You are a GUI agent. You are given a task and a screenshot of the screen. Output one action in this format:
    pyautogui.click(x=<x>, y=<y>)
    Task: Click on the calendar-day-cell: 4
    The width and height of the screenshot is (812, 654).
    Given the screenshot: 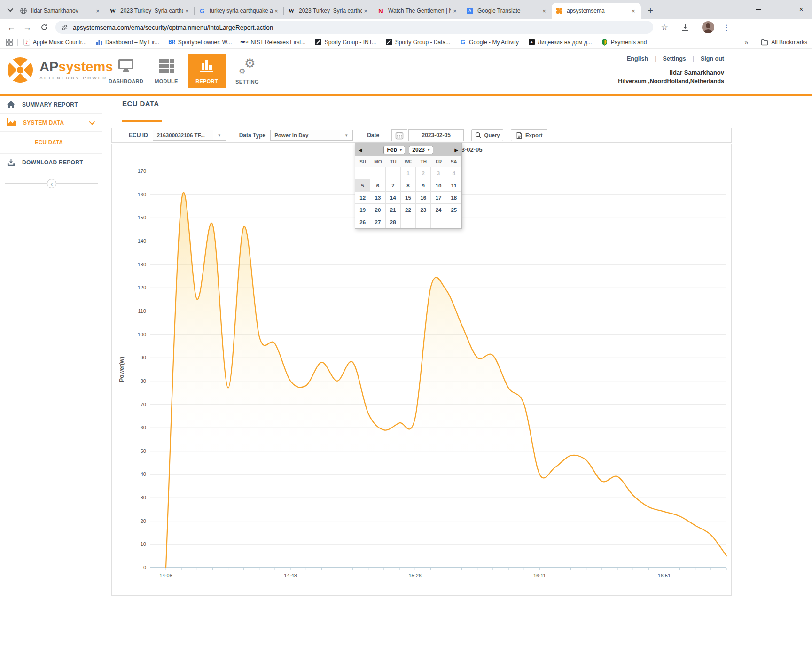 What is the action you would take?
    pyautogui.click(x=454, y=173)
    